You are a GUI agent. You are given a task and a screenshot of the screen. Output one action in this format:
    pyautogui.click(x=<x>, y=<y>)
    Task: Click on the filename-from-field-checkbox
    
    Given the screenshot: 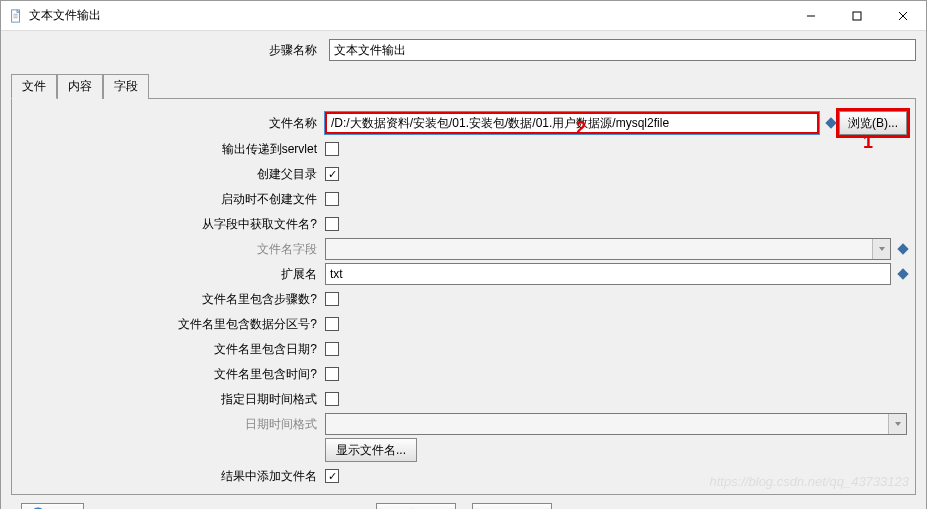 What is the action you would take?
    pyautogui.click(x=332, y=224)
    